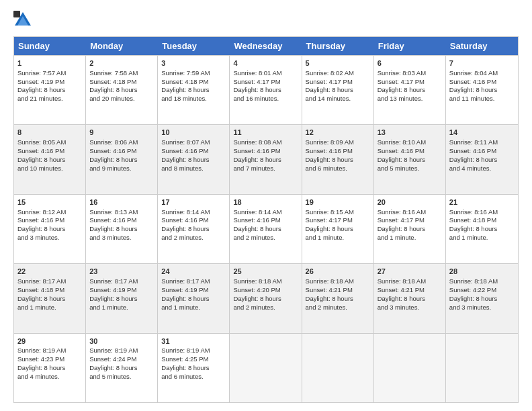 The height and width of the screenshot is (411, 532). I want to click on day-info-line: and 8 minutes., so click(182, 168).